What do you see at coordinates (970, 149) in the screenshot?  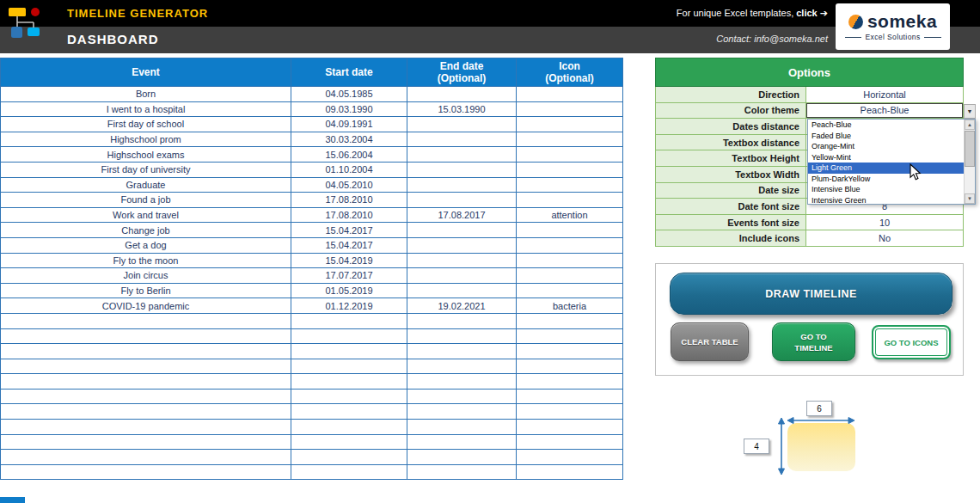 I see `scroll-thumb` at bounding box center [970, 149].